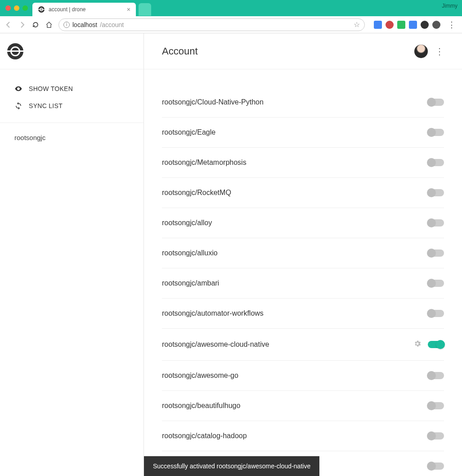 The image size is (462, 476). Describe the element at coordinates (8, 8) in the screenshot. I see `close-window-button` at that location.